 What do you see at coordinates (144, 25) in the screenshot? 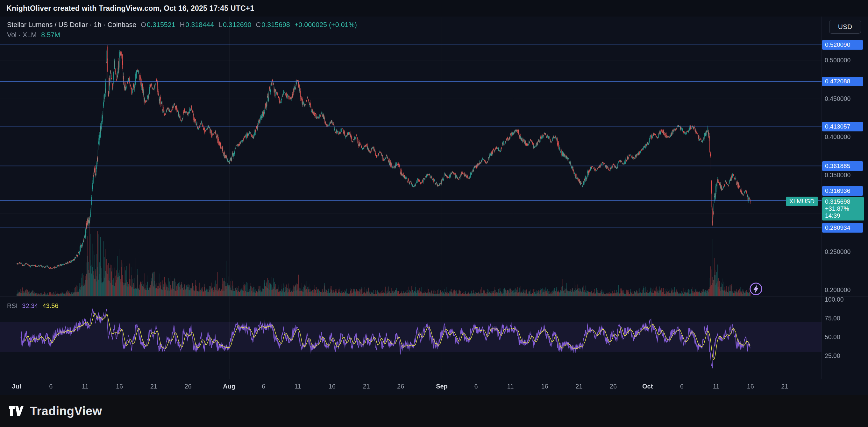
I see `open-label: O` at bounding box center [144, 25].